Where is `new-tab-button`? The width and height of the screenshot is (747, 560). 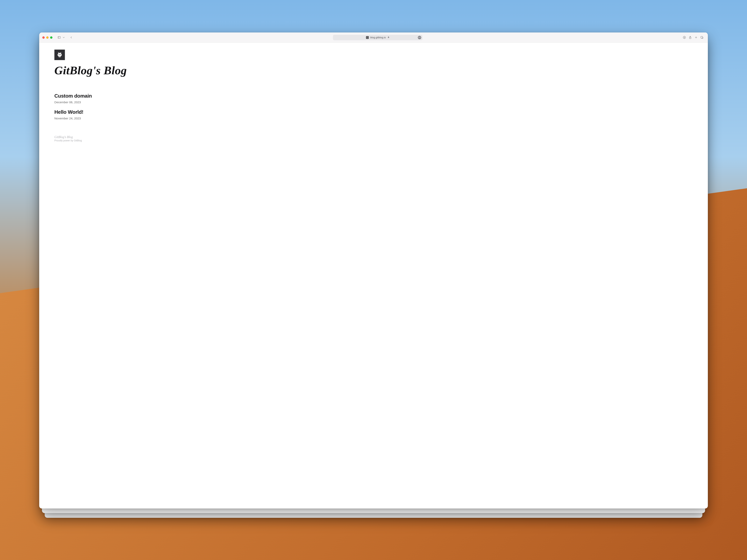 new-tab-button is located at coordinates (696, 38).